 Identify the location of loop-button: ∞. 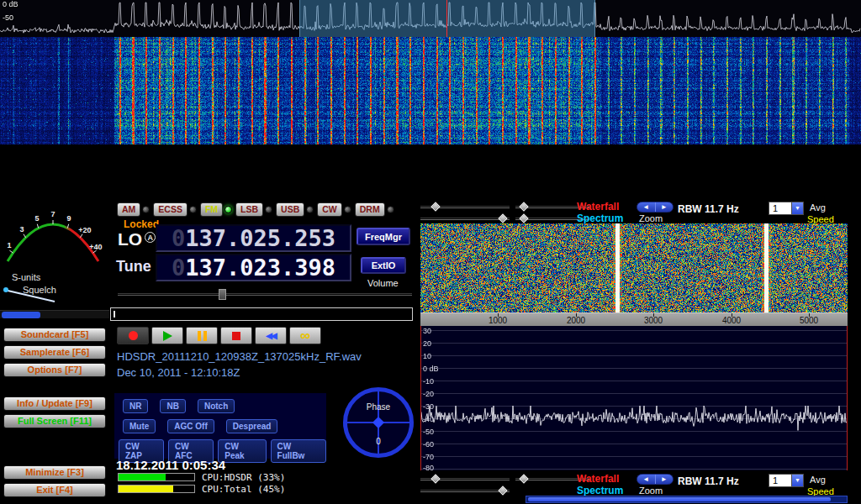
(305, 336).